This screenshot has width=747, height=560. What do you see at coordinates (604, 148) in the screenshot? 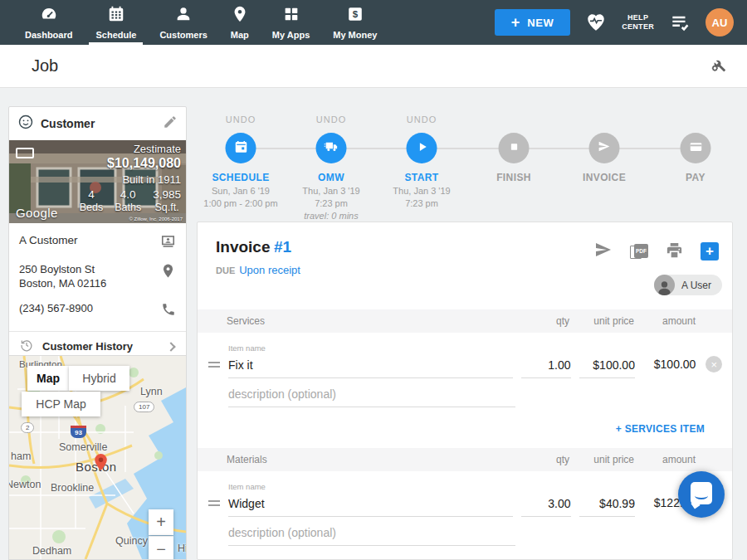
I see `send-icon-circle` at bounding box center [604, 148].